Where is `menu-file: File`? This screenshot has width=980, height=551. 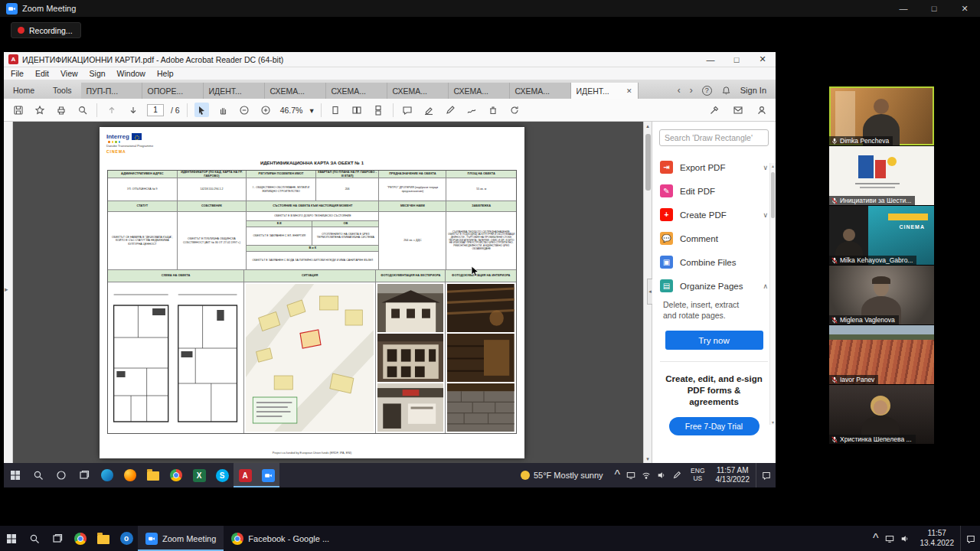 menu-file: File is located at coordinates (17, 73).